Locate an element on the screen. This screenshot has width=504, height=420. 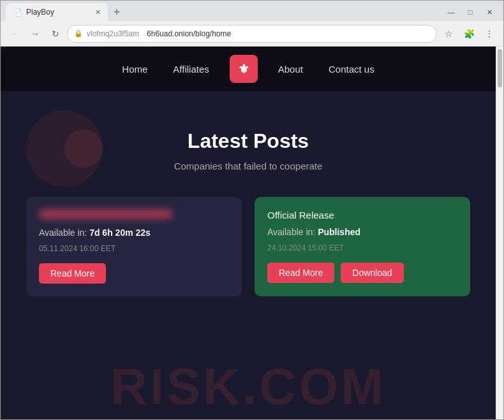
site-nav: Home Affiliates ⚜ About Contact us is located at coordinates (248, 69).